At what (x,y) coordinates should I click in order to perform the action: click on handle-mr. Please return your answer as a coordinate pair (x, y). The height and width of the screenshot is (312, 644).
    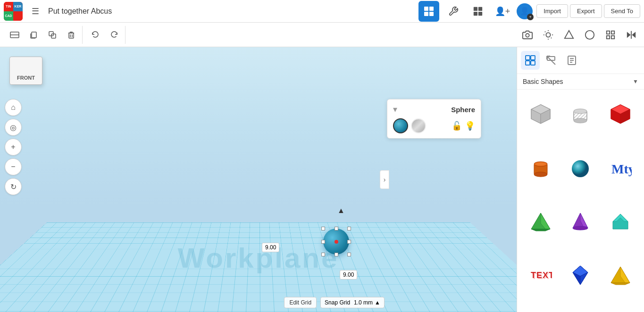
    Looking at the image, I should click on (349, 242).